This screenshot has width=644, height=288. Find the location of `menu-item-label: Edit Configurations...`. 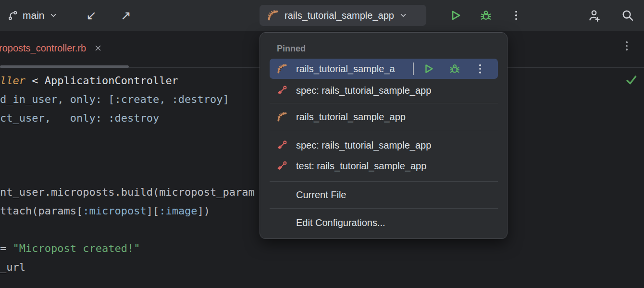

menu-item-label: Edit Configurations... is located at coordinates (341, 223).